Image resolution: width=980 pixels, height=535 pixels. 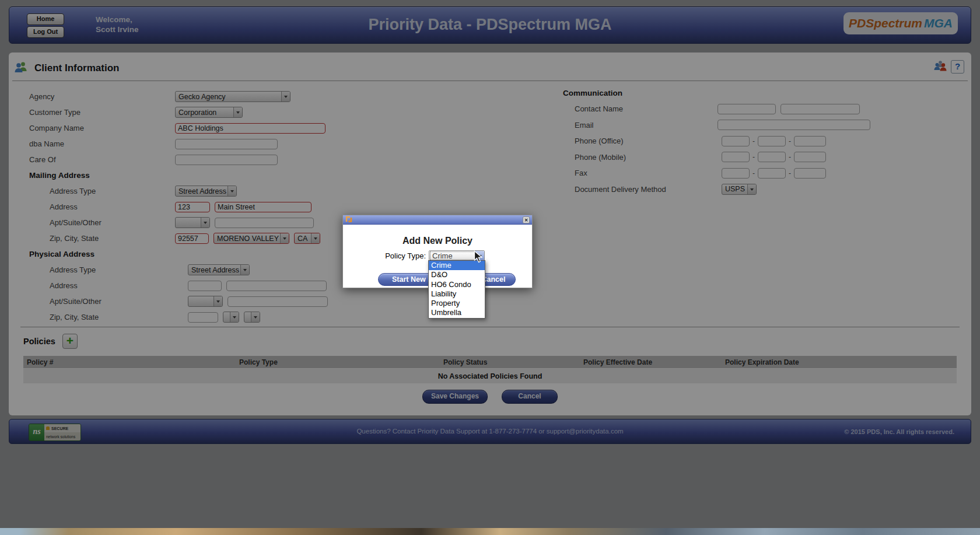 What do you see at coordinates (478, 258) in the screenshot?
I see `mouse-cursor` at bounding box center [478, 258].